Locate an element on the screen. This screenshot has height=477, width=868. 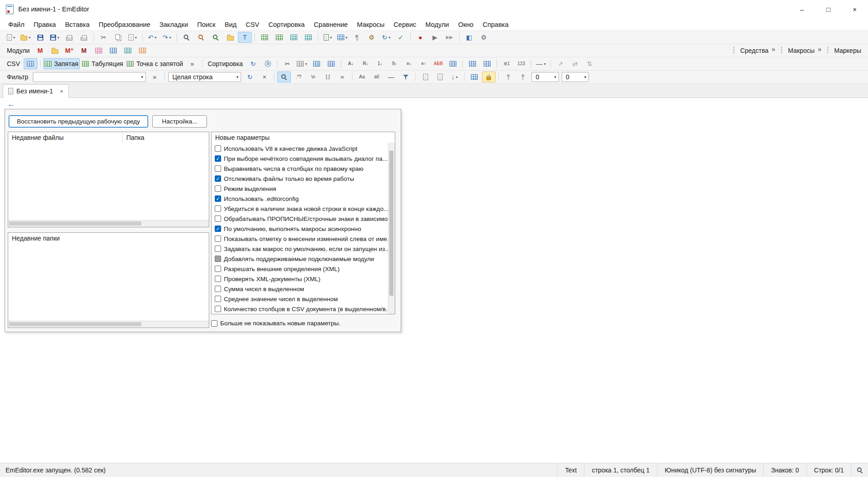
sort-length-asc-button: ≡↓ is located at coordinates (409, 64).